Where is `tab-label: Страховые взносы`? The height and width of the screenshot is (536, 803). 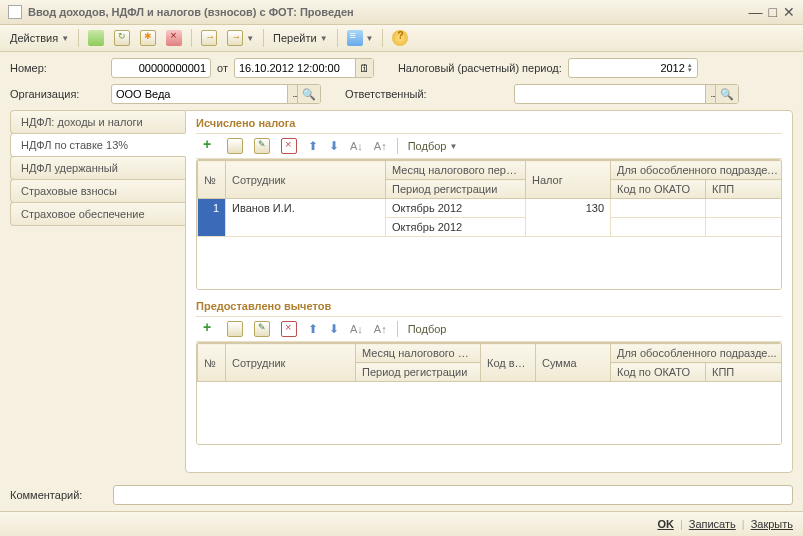
tab-label: Страховые взносы is located at coordinates (69, 191).